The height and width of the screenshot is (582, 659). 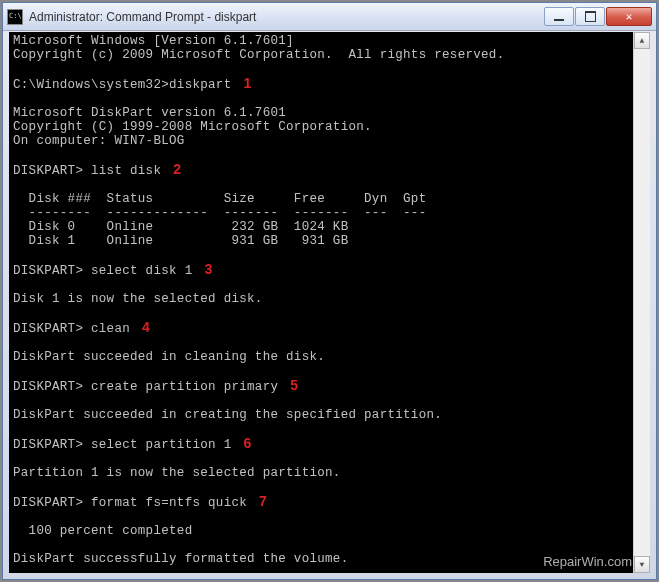 What do you see at coordinates (330, 127) in the screenshot?
I see `terminal-line: Copyright (C) 1999-2008 Microsoft Corpor…` at bounding box center [330, 127].